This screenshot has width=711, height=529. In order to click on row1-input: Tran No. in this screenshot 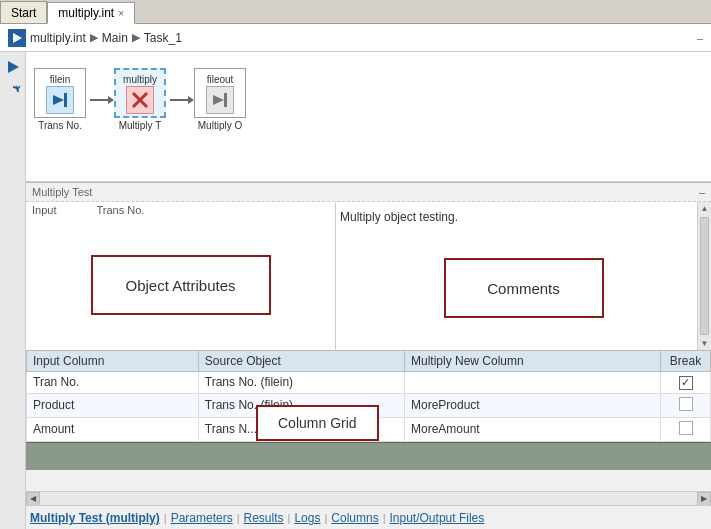, I will do `click(113, 383)`.